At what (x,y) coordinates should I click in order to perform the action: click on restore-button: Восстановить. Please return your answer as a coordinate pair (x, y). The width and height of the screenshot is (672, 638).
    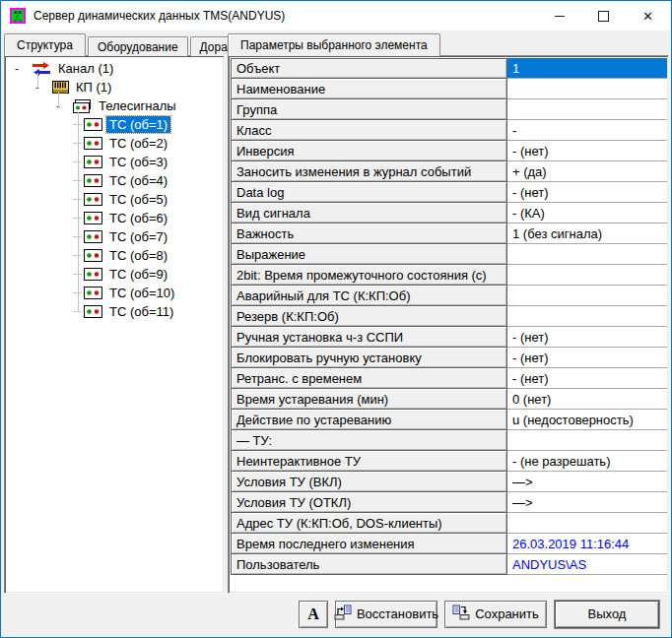
    Looking at the image, I should click on (386, 614).